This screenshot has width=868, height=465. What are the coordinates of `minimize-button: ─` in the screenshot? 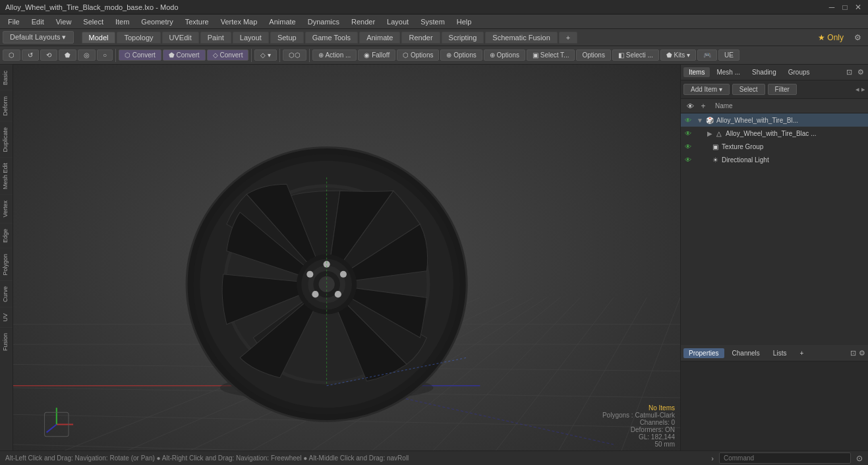 It's located at (832, 7).